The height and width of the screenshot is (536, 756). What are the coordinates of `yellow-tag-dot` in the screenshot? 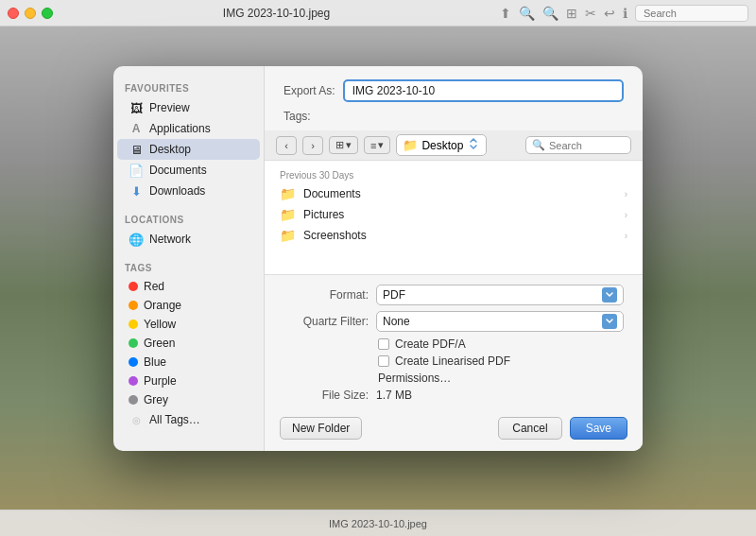 It's located at (133, 324).